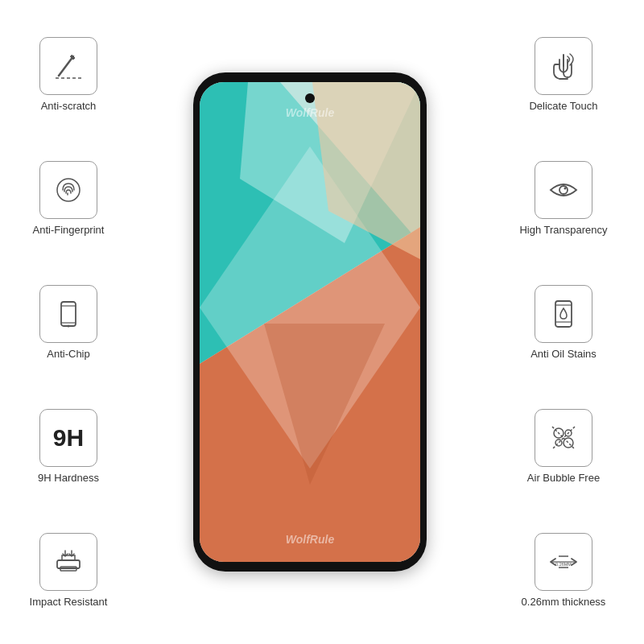 This screenshot has width=644, height=644. Describe the element at coordinates (68, 438) in the screenshot. I see `9h-icon-box: 9H` at that location.